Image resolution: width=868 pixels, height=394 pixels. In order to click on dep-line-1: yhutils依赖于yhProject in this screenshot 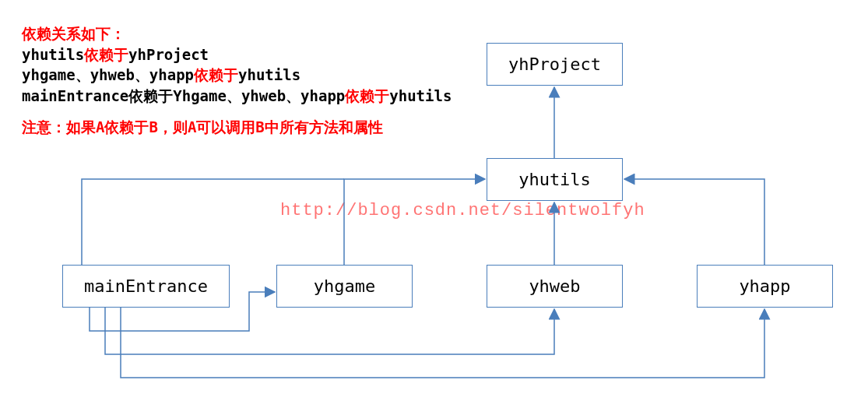, I will do `click(237, 55)`.